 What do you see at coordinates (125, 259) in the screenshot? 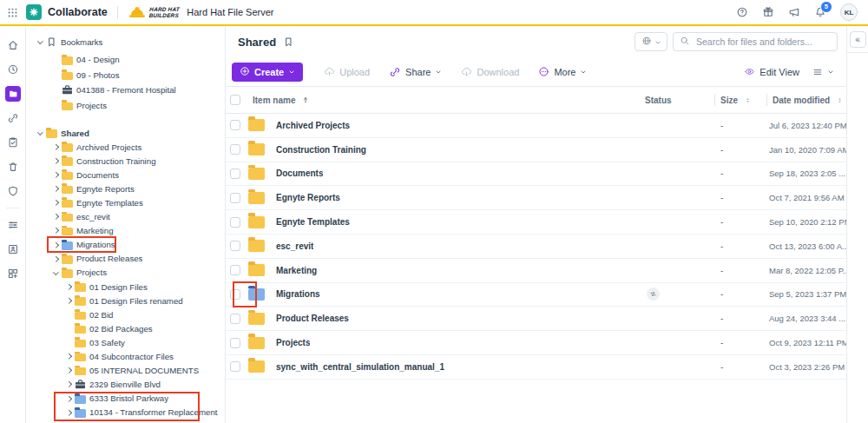
I see `tree-item-product-releases: Product Releases` at bounding box center [125, 259].